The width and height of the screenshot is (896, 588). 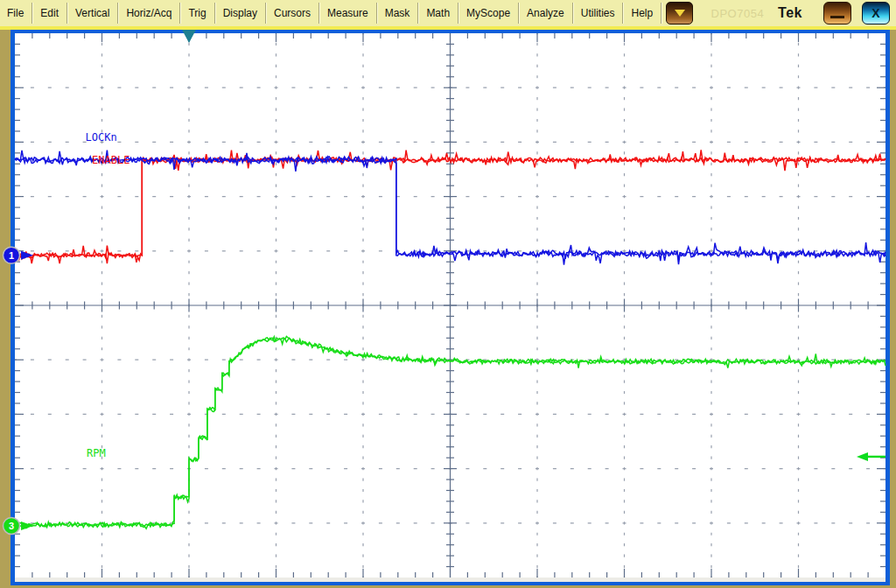 I want to click on menu-item-utilities: Utilities, so click(x=598, y=13).